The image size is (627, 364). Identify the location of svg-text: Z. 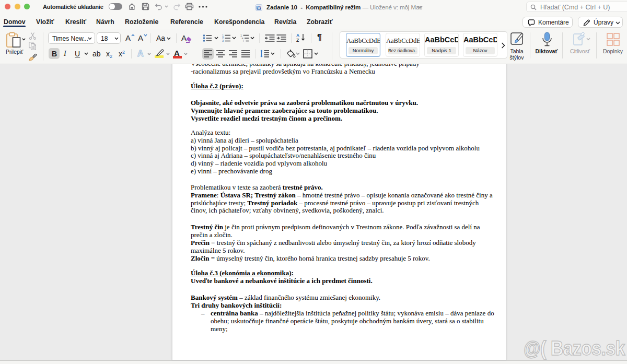
(298, 40).